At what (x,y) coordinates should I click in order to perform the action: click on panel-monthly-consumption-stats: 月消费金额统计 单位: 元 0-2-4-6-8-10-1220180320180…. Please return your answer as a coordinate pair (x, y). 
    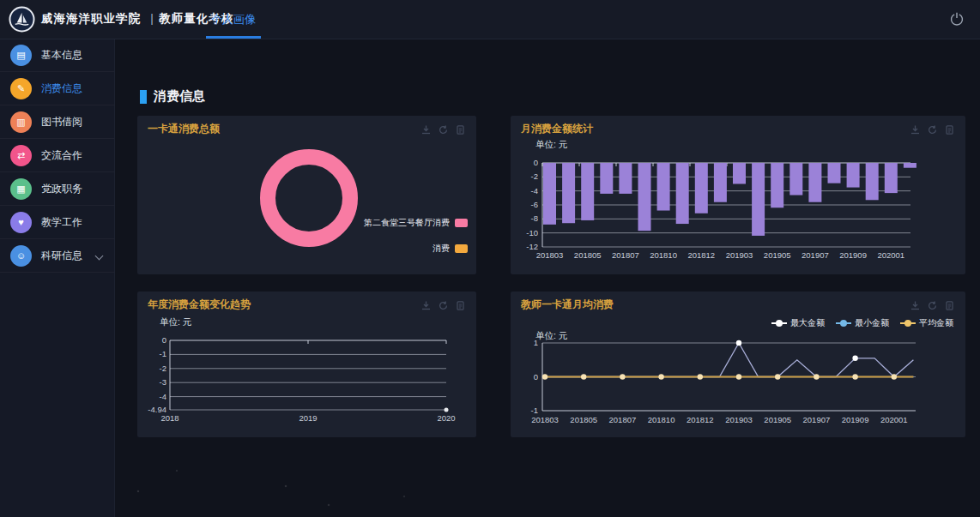
    Looking at the image, I should click on (738, 195).